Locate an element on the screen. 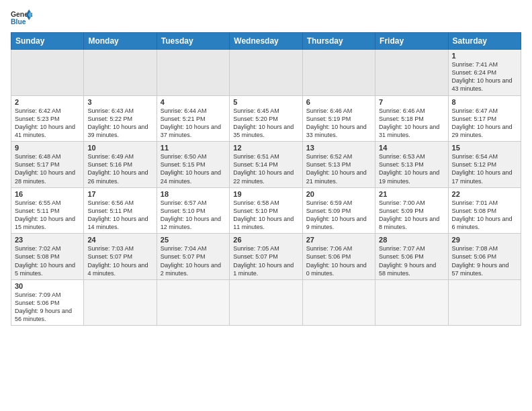  calendar-day-cell: 8Sunrise: 6:47 AM Sunset: 5:17 PM Daylig… is located at coordinates (484, 118).